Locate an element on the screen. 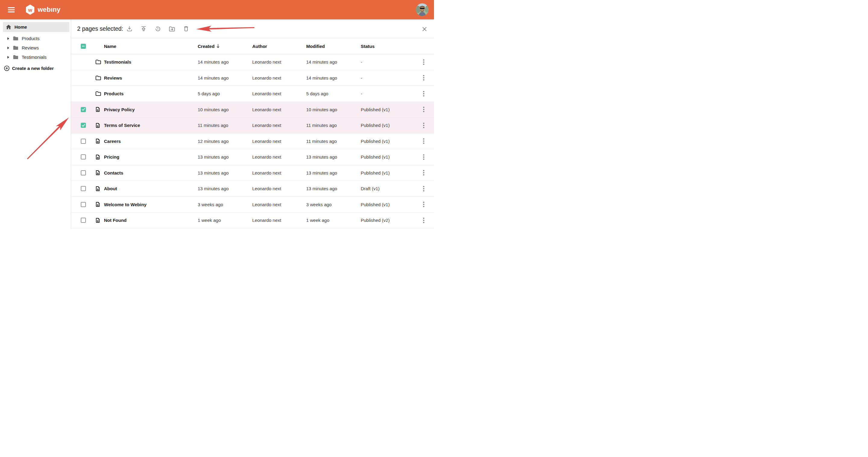 This screenshot has height=457, width=868. sidebar-folder-products: Products is located at coordinates (35, 38).